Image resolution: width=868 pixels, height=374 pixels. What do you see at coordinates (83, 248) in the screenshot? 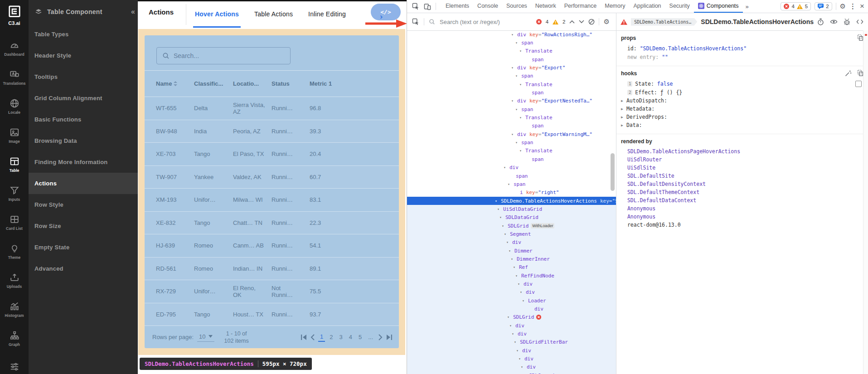
I see `sidebar-item-empty-state: Empty State` at bounding box center [83, 248].